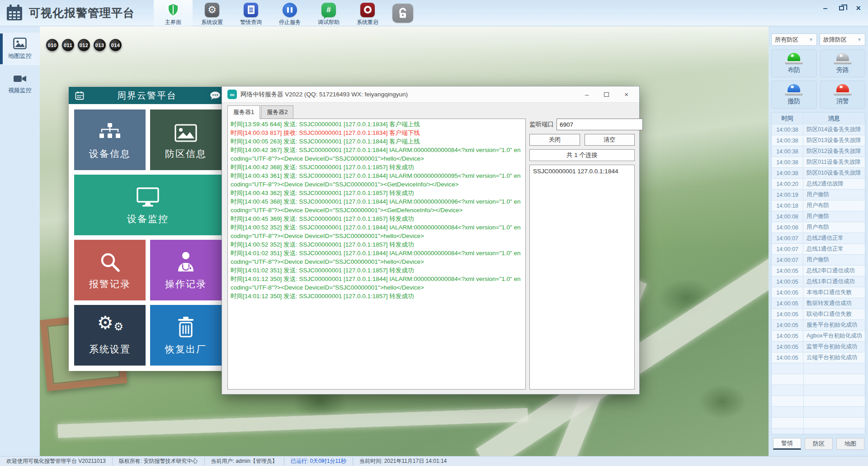 This screenshot has height=466, width=868. Describe the element at coordinates (818, 399) in the screenshot. I see `event-table-empty-rows` at that location.